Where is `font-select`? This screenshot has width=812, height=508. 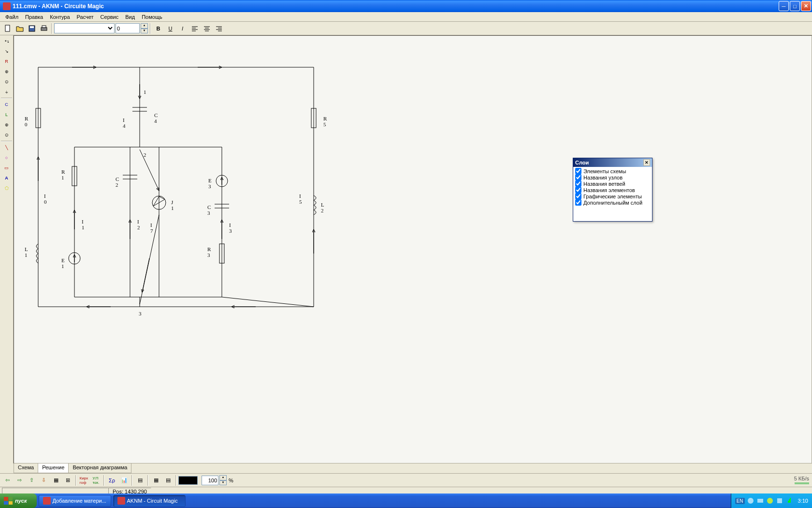 font-select is located at coordinates (84, 28).